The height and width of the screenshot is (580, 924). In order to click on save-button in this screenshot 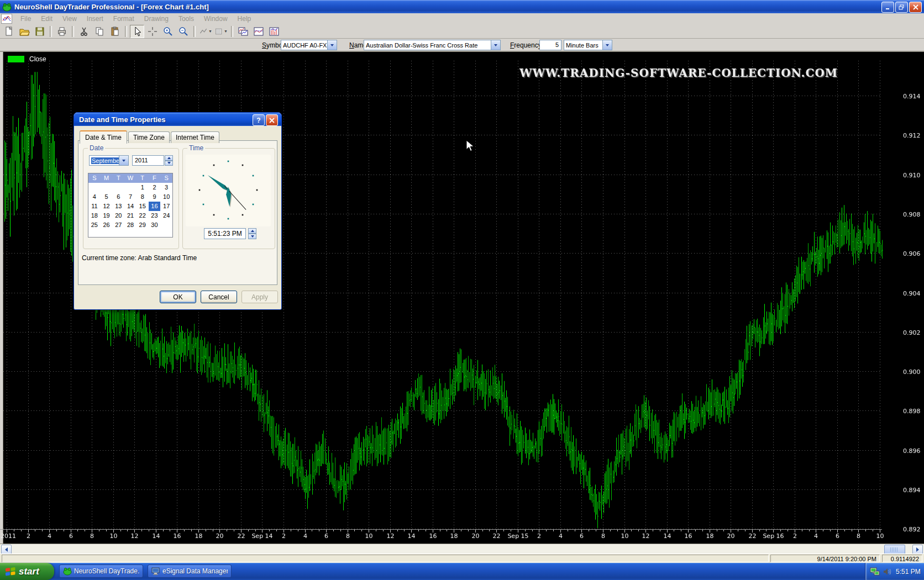, I will do `click(40, 31)`.